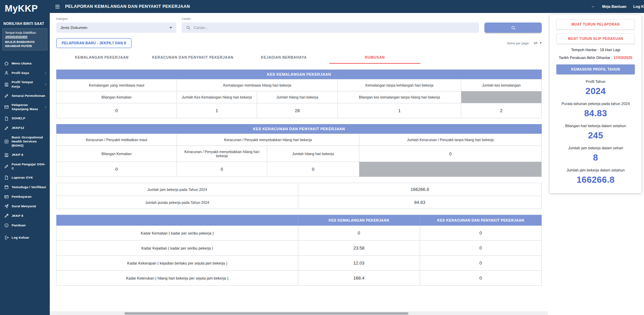 This screenshot has height=315, width=644. Describe the element at coordinates (25, 216) in the screenshot. I see `sidebar-item-jkkp-8: JKKP 8` at that location.